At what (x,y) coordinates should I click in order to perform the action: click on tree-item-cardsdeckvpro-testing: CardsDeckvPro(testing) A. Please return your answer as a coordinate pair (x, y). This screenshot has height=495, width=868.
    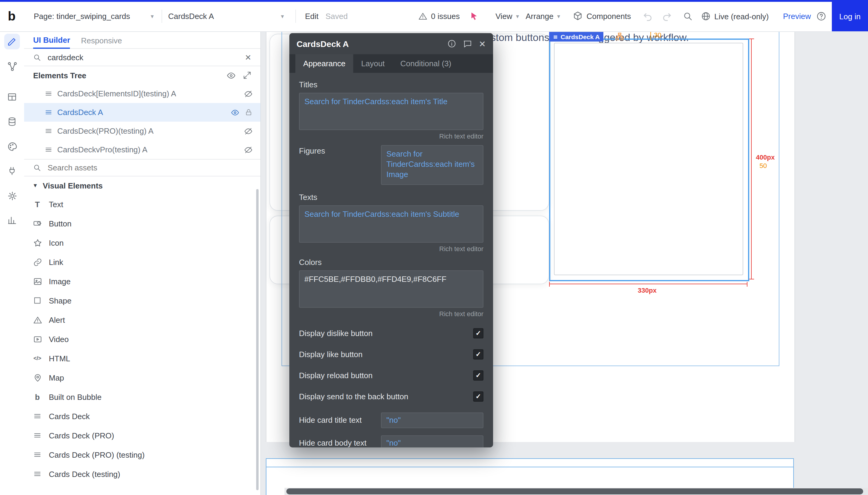
    Looking at the image, I should click on (142, 150).